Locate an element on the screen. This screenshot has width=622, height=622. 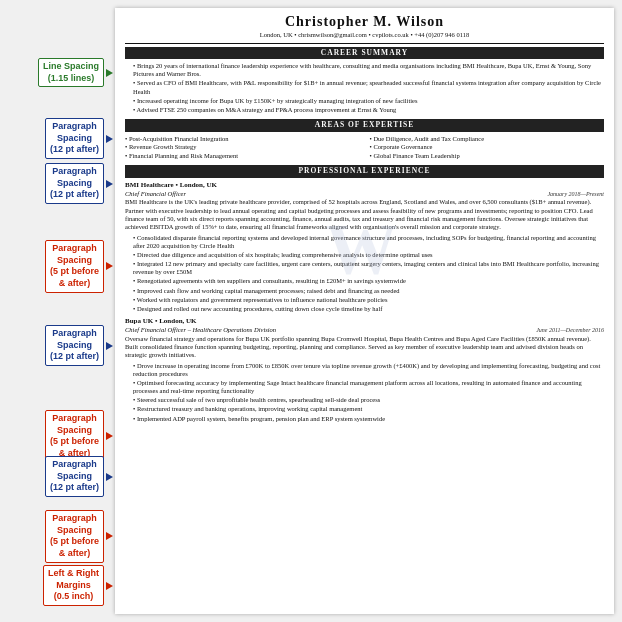
expertise-item-6: Global Finance Team Leadership is located at coordinates (488, 156).